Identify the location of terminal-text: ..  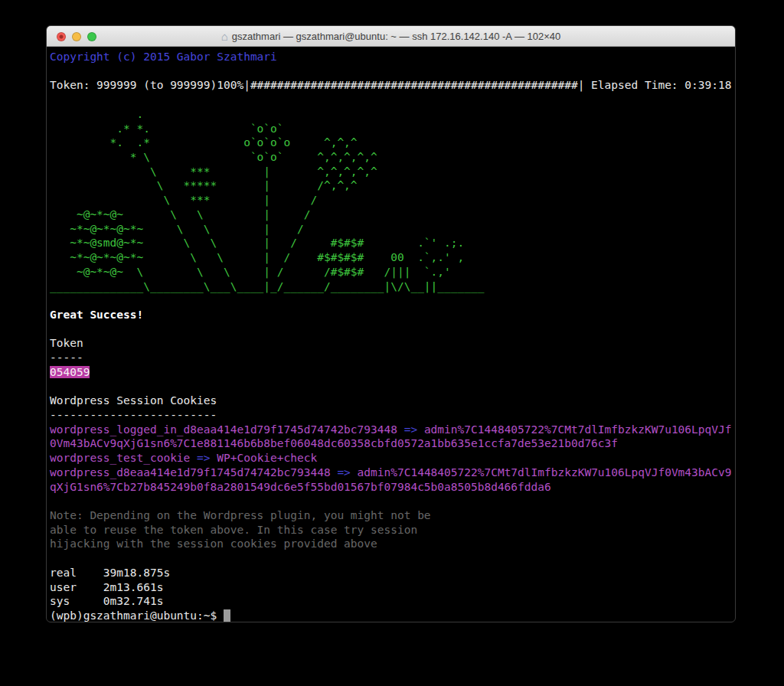
(96, 114).